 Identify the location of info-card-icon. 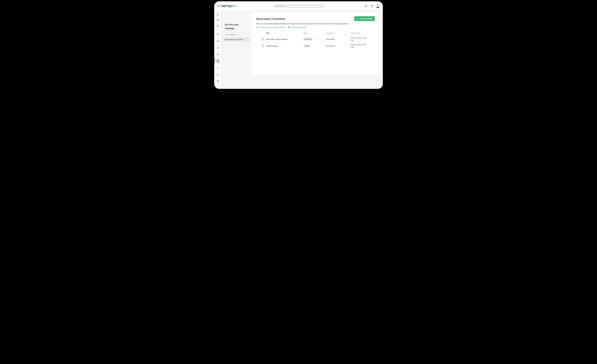
(218, 48).